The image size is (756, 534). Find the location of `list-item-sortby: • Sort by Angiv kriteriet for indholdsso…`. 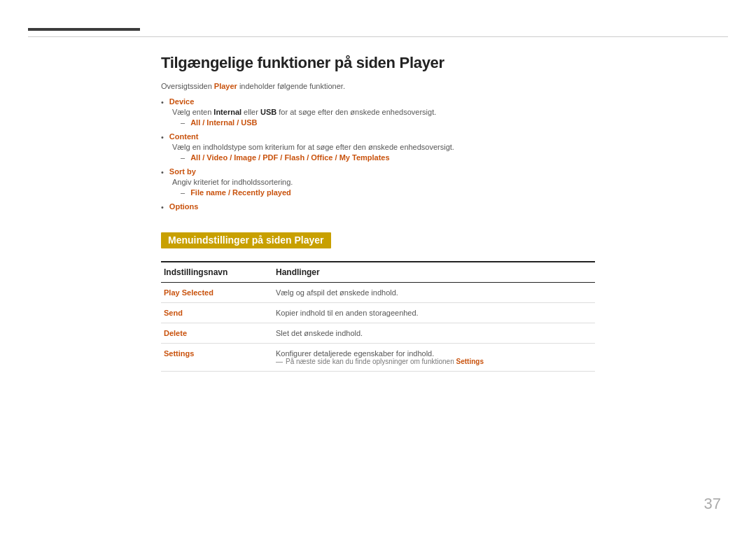

list-item-sortby: • Sort by Angiv kriteriet for indholdsso… is located at coordinates (378, 182).